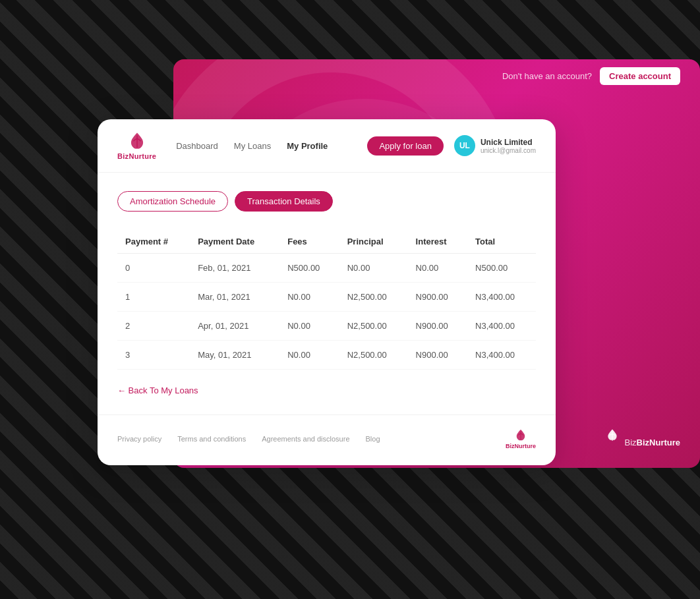 The height and width of the screenshot is (599, 700). Describe the element at coordinates (327, 297) in the screenshot. I see `table-row: 1Mar, 01, 2021N0.00N2,500.00N900.00N3,40…` at that location.